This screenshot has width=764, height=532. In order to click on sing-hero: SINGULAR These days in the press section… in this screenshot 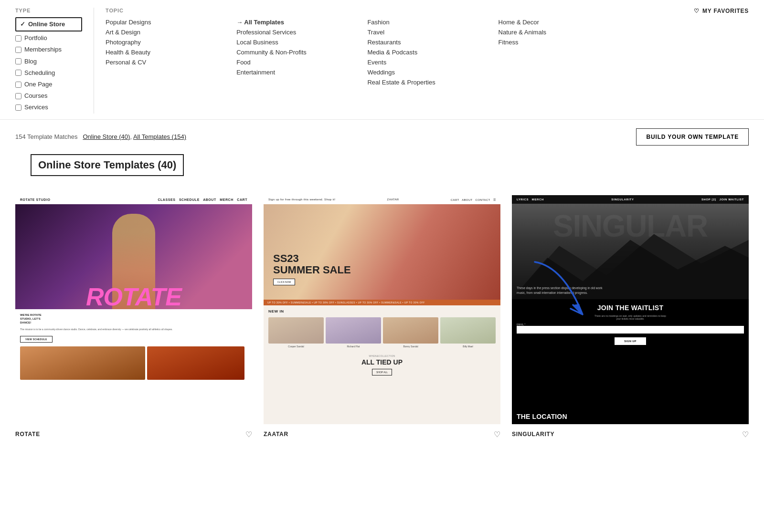, I will do `click(630, 251)`.